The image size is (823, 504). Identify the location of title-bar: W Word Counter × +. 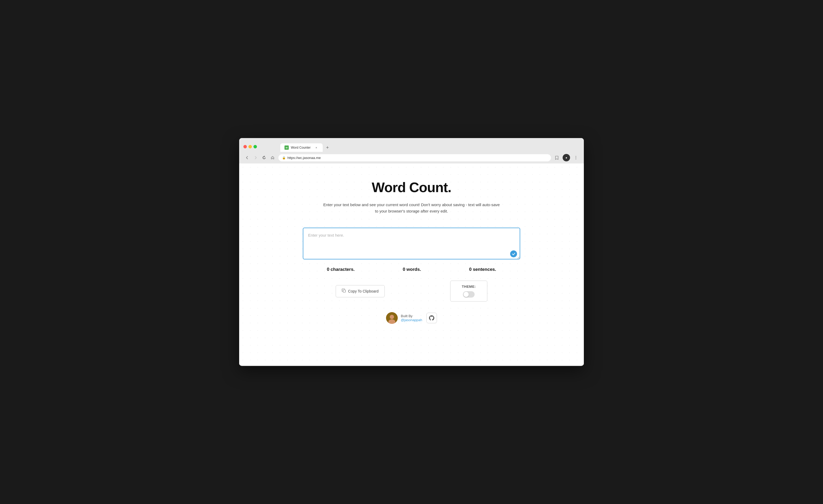
(412, 145).